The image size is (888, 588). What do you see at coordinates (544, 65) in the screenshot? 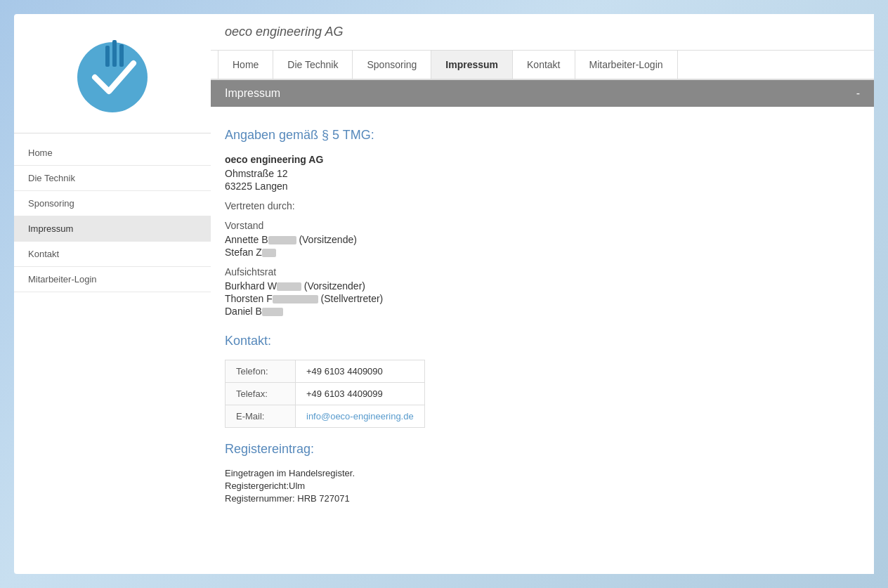
I see `topnav-kontakt: Kontakt` at bounding box center [544, 65].